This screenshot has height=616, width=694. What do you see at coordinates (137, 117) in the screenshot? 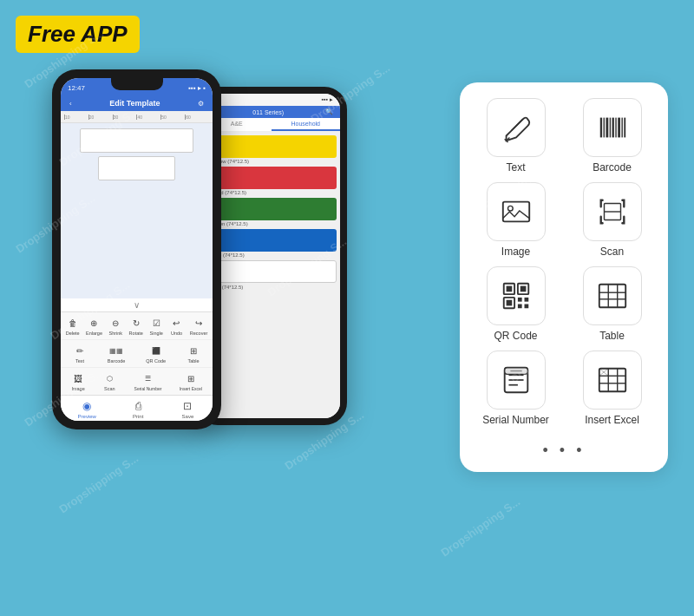
I see `ruler: 10 20 30 40 50 60` at bounding box center [137, 117].